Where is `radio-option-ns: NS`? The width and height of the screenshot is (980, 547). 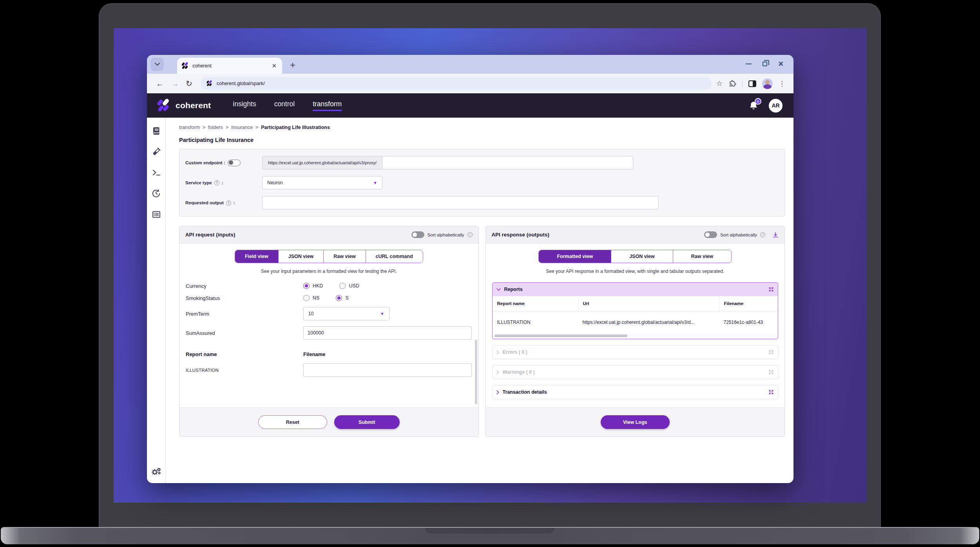
radio-option-ns: NS is located at coordinates (311, 298).